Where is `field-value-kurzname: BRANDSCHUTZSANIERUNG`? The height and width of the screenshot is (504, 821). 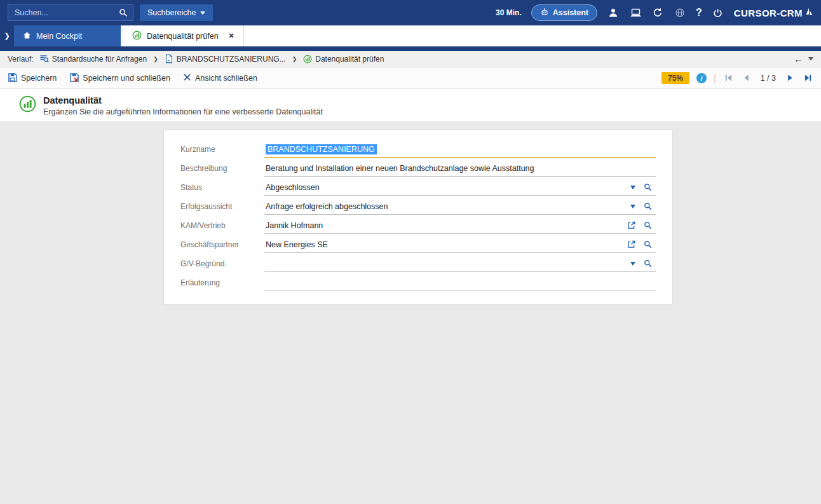
field-value-kurzname: BRANDSCHUTZSANIERUNG is located at coordinates (322, 149).